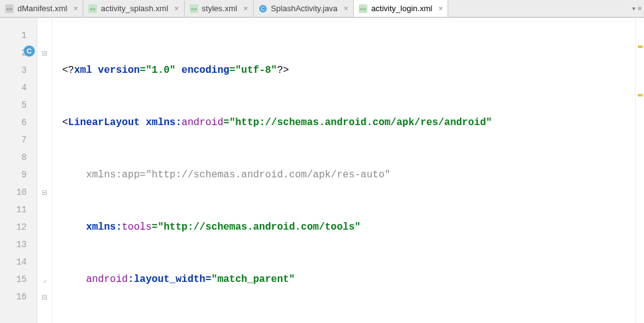  Describe the element at coordinates (42, 9) in the screenshot. I see `tab-manifest: <> dManifest.xml ×` at that location.